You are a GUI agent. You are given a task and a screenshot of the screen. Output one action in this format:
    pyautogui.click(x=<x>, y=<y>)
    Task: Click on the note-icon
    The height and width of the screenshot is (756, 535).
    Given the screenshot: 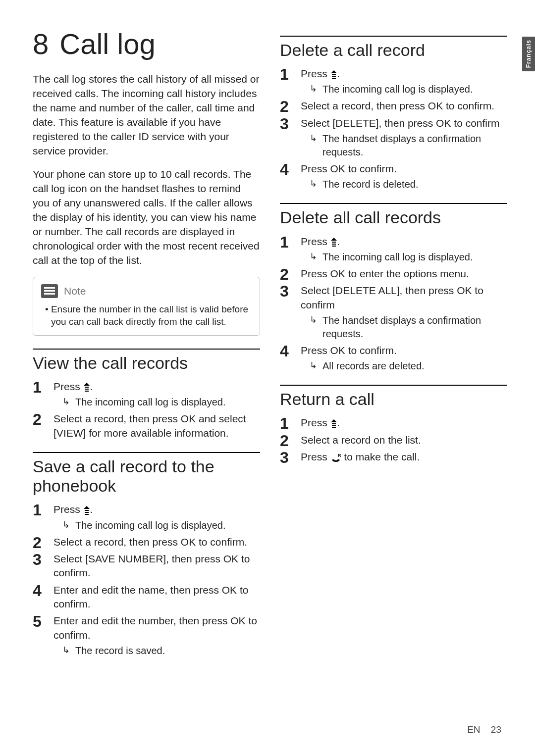 What is the action you would take?
    pyautogui.click(x=50, y=291)
    